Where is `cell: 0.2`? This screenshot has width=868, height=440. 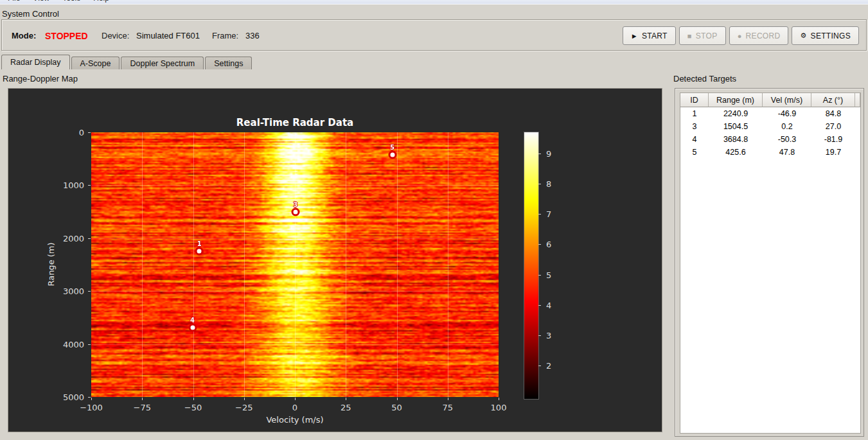
cell: 0.2 is located at coordinates (787, 127).